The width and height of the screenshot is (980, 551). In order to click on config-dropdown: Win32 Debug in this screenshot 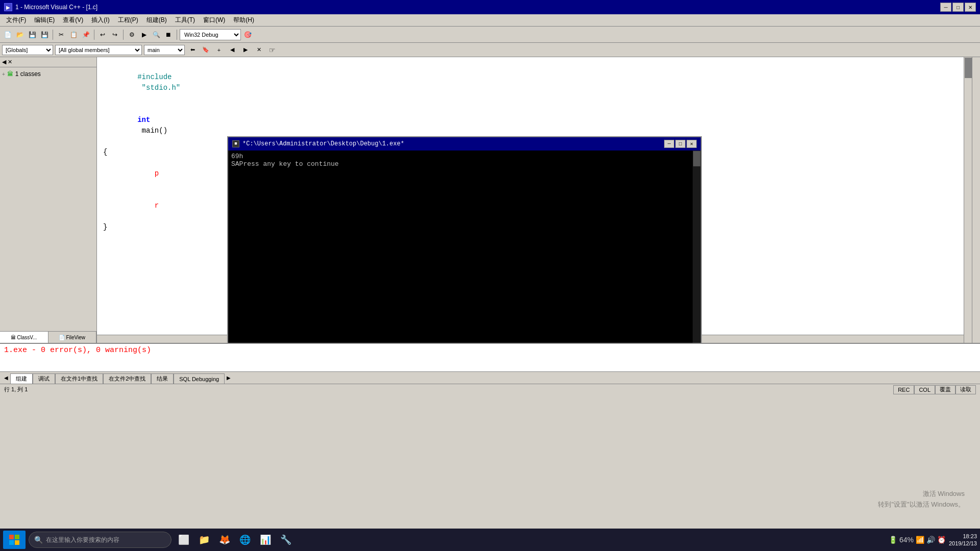, I will do `click(210, 35)`.